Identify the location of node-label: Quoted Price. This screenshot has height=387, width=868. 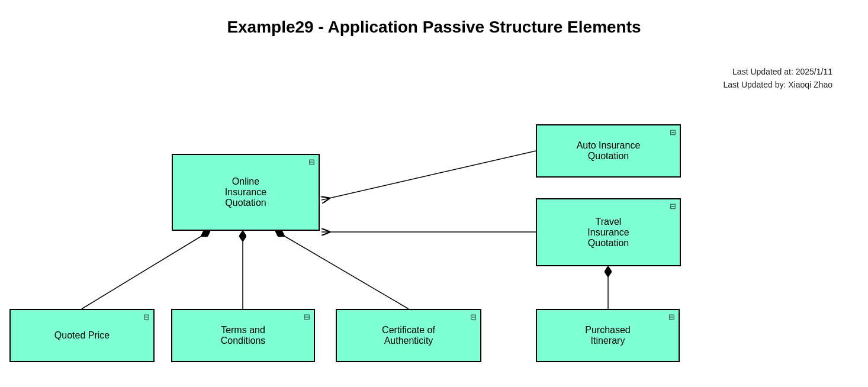
(82, 336).